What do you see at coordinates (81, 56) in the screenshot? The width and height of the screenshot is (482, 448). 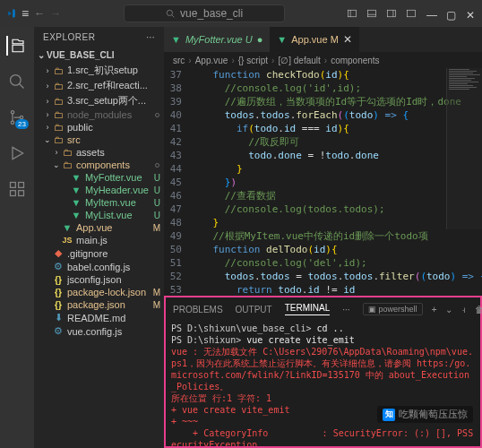 I see `project-name: VUE_BASE_CLI` at bounding box center [81, 56].